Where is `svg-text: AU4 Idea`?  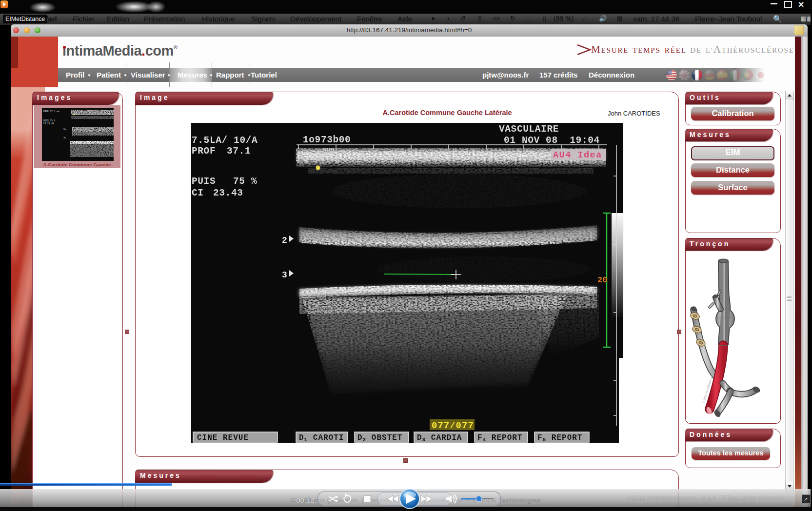
svg-text: AU4 Idea is located at coordinates (577, 155).